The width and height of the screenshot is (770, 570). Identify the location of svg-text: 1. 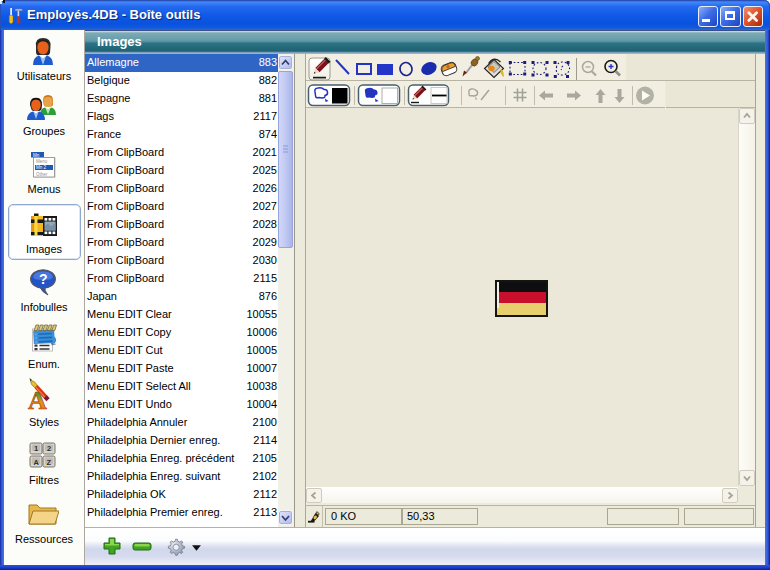
(36, 448).